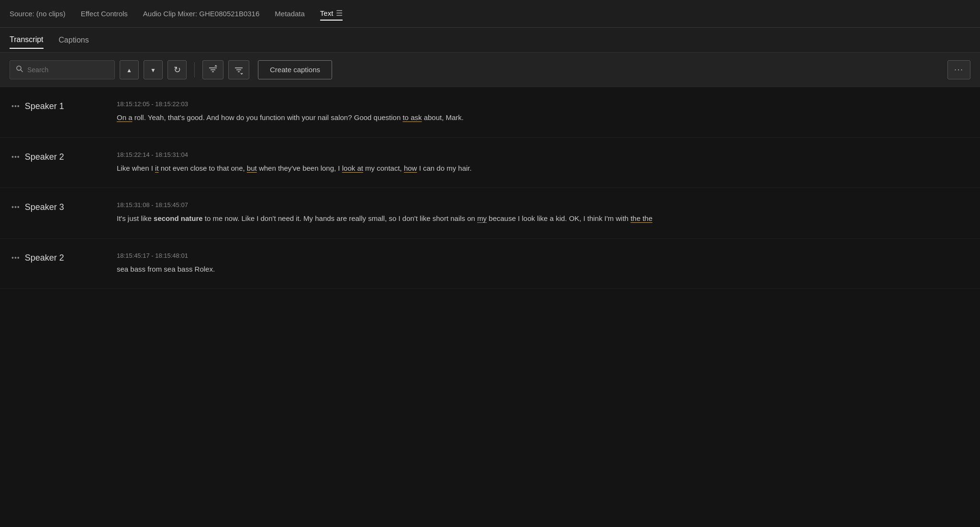 The image size is (980, 527). Describe the element at coordinates (490, 40) in the screenshot. I see `sub-tab-bar: Transcript Captions` at that location.